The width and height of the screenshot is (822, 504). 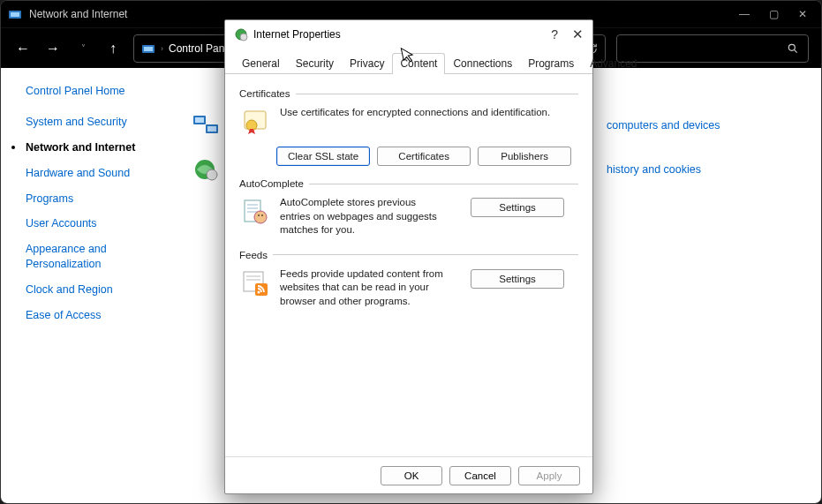 What do you see at coordinates (517, 207) in the screenshot?
I see `autocomplete-settings-button: Settings` at bounding box center [517, 207].